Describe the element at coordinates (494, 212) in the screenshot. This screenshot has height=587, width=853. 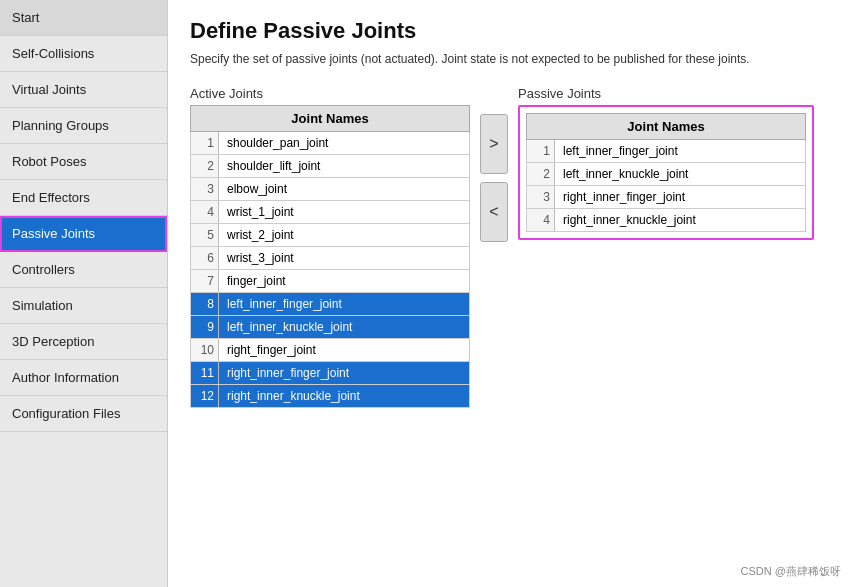
I see `move-left-button: <` at that location.